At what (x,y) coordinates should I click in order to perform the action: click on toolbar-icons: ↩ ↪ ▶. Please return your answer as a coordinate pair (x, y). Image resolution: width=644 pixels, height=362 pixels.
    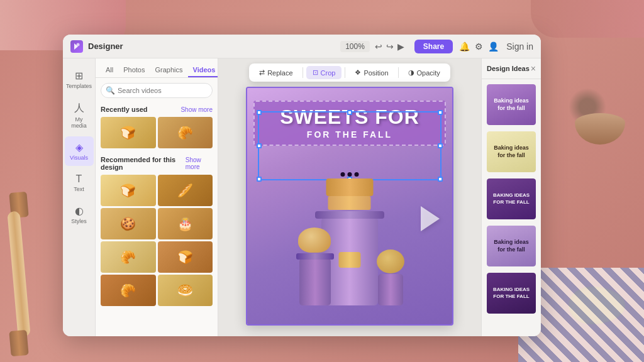
    Looking at the image, I should click on (390, 47).